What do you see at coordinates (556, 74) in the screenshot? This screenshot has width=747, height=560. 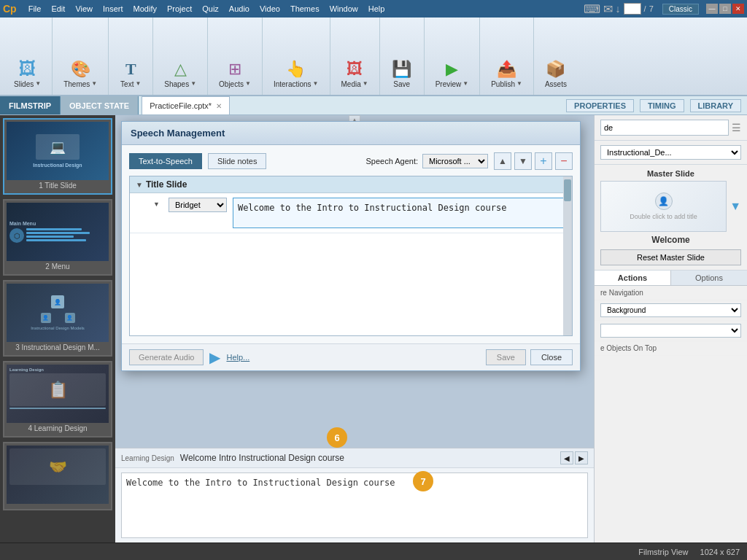 I see `assets-button: 📦 Assets` at bounding box center [556, 74].